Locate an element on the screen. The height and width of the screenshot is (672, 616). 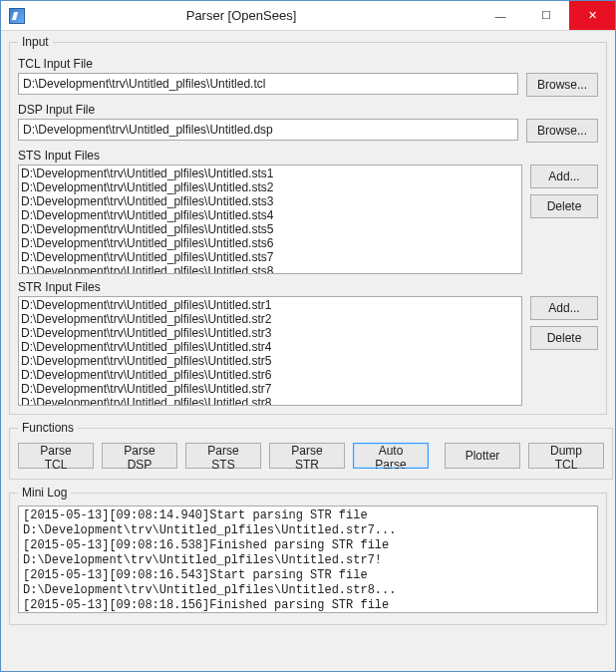
str-delete-button: Delete is located at coordinates (564, 338).